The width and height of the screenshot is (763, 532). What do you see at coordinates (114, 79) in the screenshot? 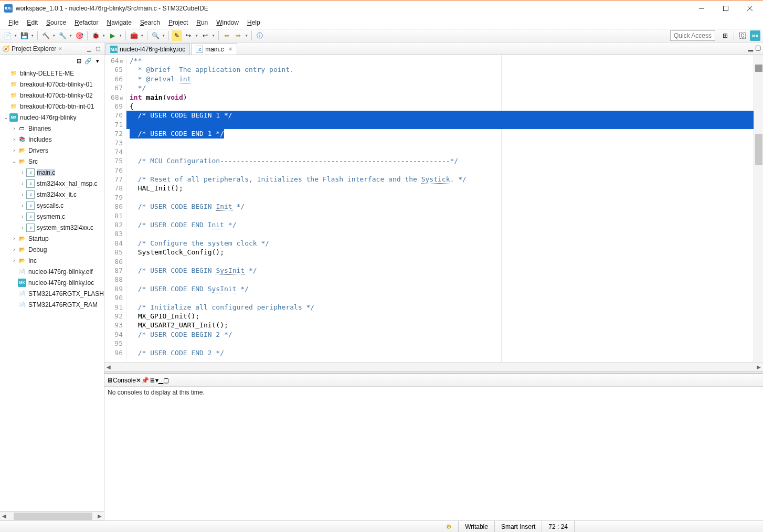
I see `line-number: 66` at bounding box center [114, 79].